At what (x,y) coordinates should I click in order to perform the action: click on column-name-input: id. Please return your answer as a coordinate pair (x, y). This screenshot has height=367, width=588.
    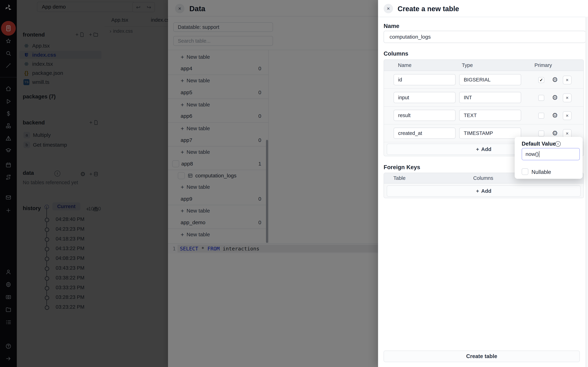
    Looking at the image, I should click on (425, 80).